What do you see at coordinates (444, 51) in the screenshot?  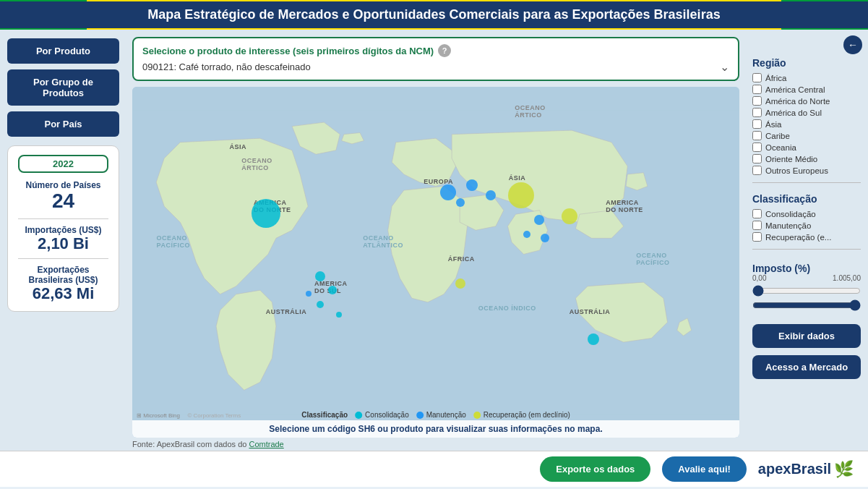 I see `help-icon: ?` at bounding box center [444, 51].